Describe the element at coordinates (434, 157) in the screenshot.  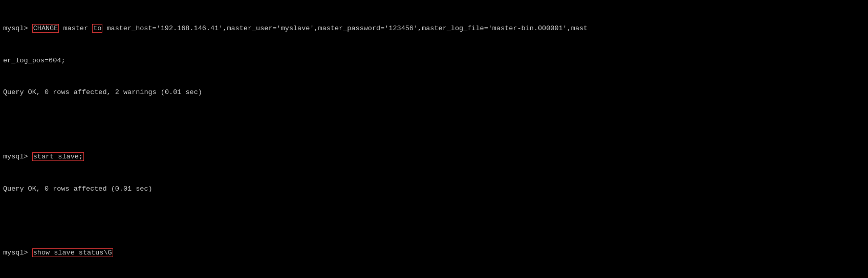
I see `start-slave-line: mysql> start slave;` at that location.